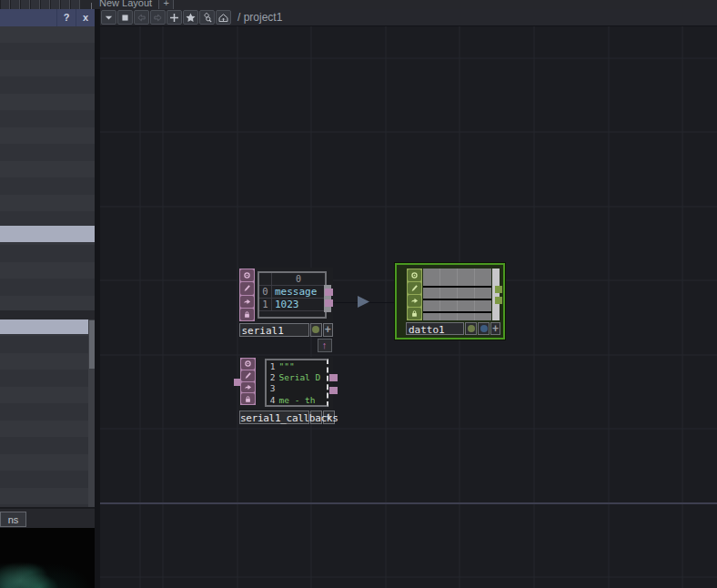 The width and height of the screenshot is (717, 588). I want to click on caret-down-icon, so click(109, 17).